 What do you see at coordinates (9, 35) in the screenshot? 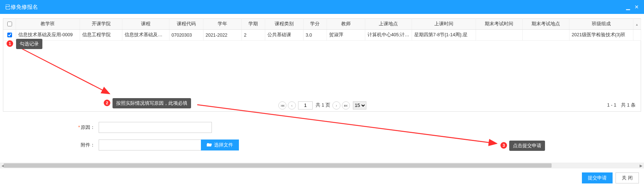
I see `row-checkbox` at bounding box center [9, 35].